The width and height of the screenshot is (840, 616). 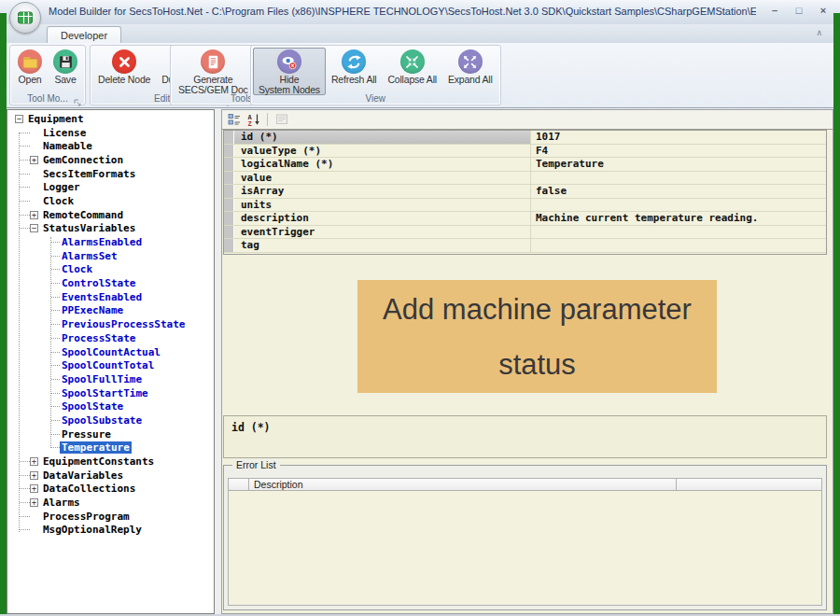 I want to click on tree-item-spoolcountactual: SpoolCountActual, so click(x=110, y=353).